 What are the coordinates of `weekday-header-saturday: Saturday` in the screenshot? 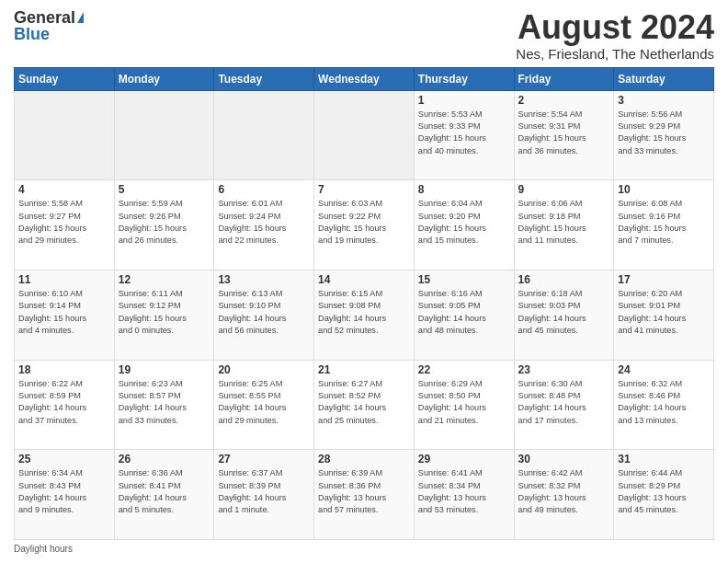 It's located at (664, 79).